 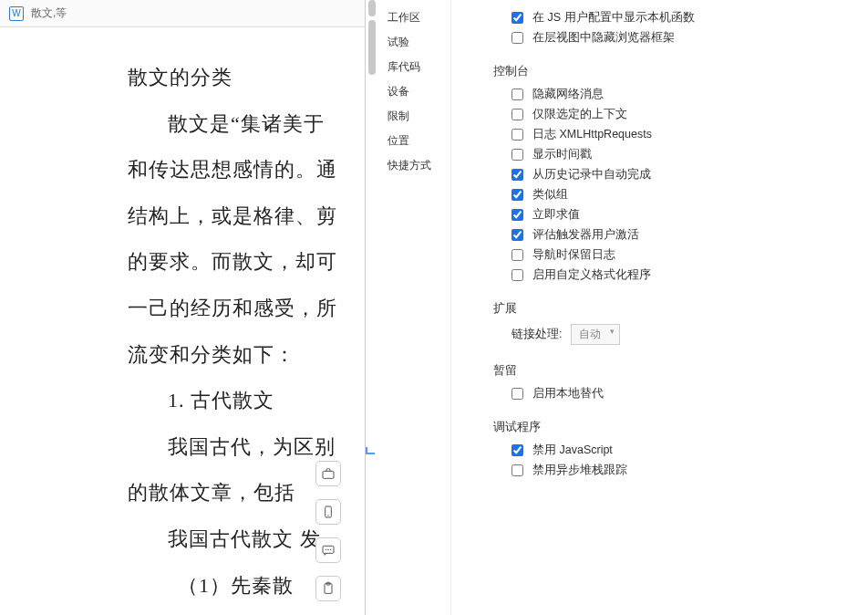 What do you see at coordinates (686, 235) in the screenshot?
I see `option-user-activation: 评估触发器用户激活` at bounding box center [686, 235].